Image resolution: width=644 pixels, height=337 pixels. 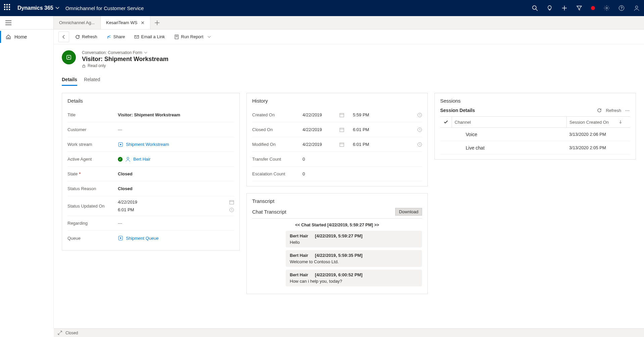 What do you see at coordinates (27, 179) in the screenshot?
I see `sidebar: Home` at bounding box center [27, 179].